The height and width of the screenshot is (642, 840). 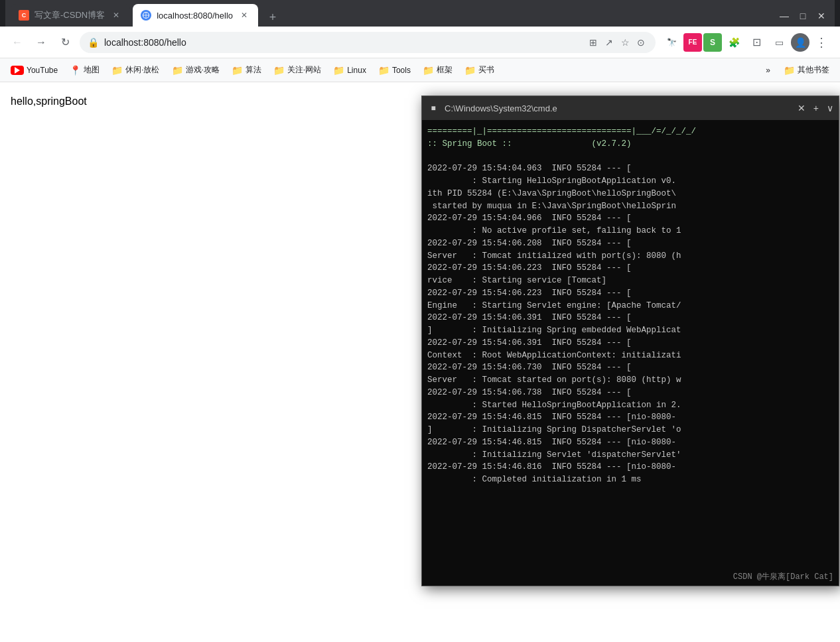 What do you see at coordinates (630, 219) in the screenshot?
I see `log-line-4: 2022-07-29 15:54:04.966 INFO 55284 --- [` at bounding box center [630, 219].